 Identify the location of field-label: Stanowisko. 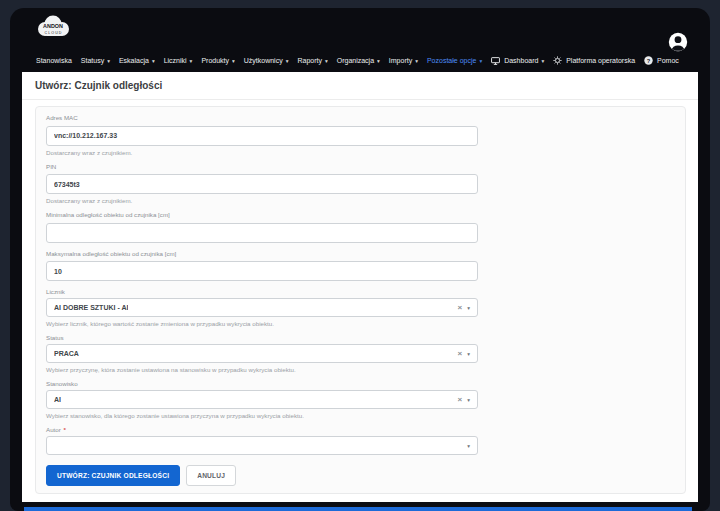
(360, 384).